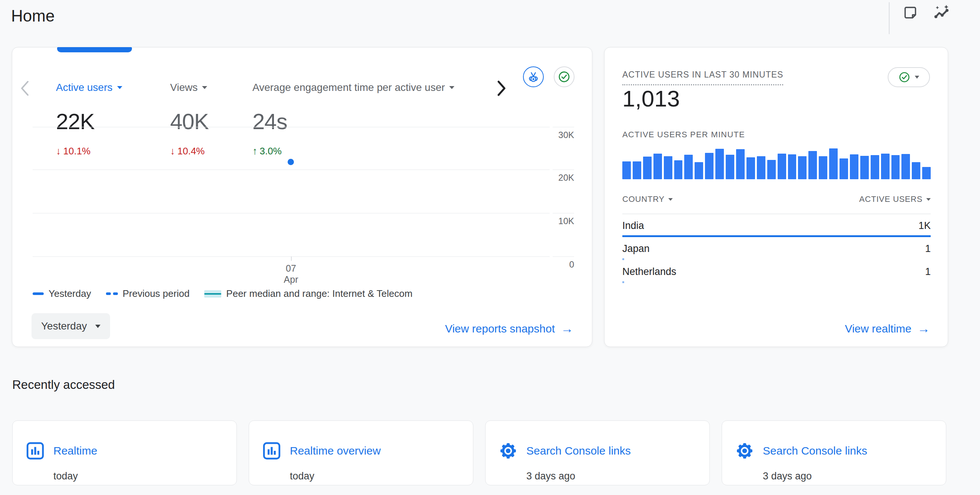 Image resolution: width=980 pixels, height=495 pixels. I want to click on header-actions, so click(926, 13).